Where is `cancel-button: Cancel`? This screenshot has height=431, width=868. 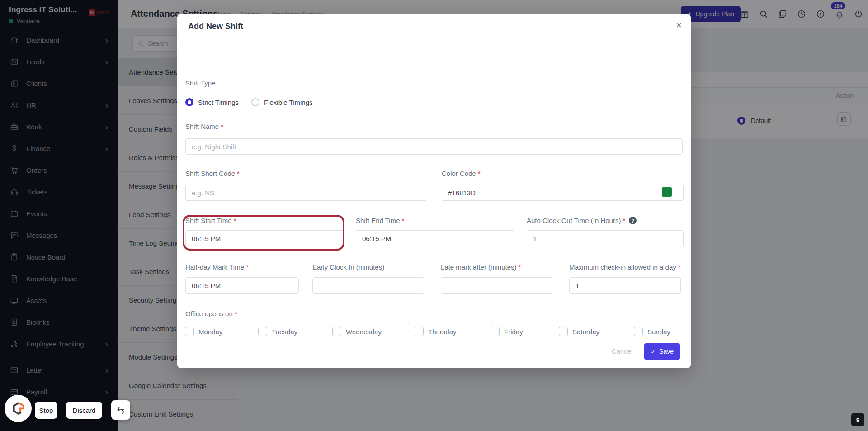
cancel-button: Cancel is located at coordinates (622, 351).